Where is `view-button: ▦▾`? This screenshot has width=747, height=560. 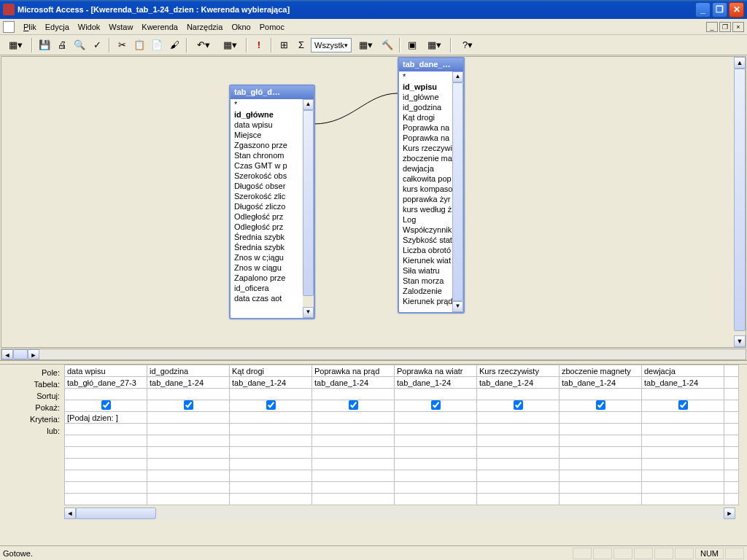
view-button: ▦▾ is located at coordinates (15, 45).